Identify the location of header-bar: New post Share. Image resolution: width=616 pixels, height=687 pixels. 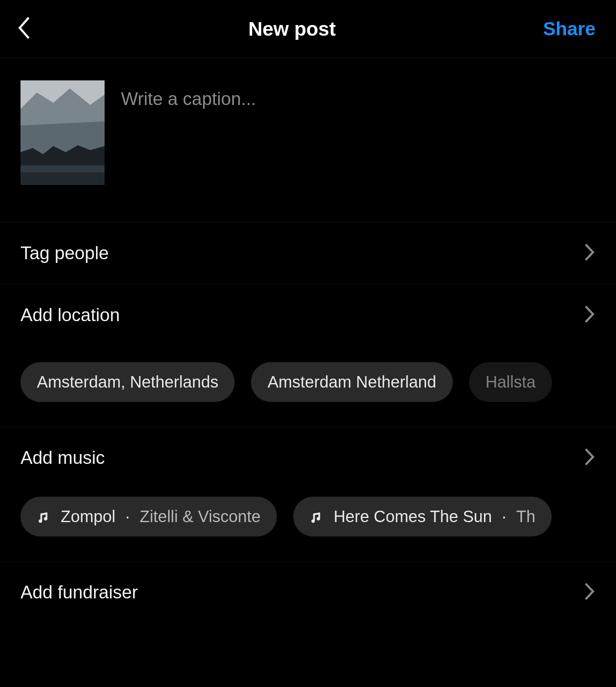
(308, 29).